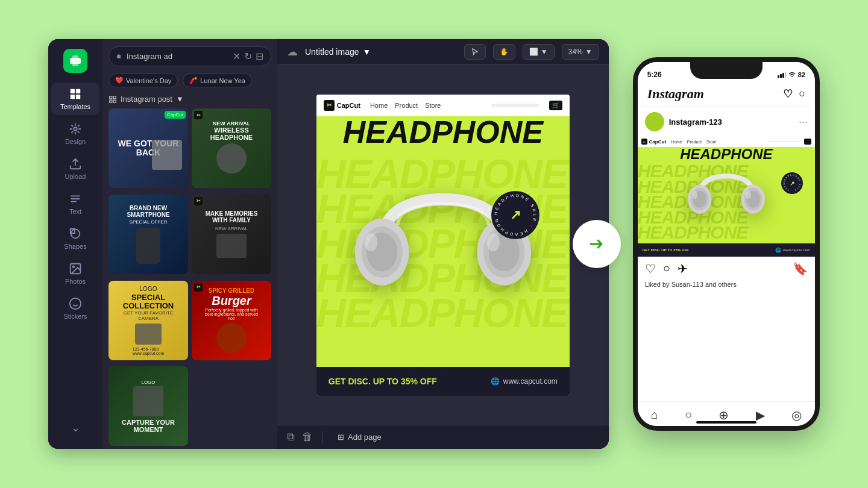 This screenshot has width=868, height=488. I want to click on filter-icon: ⊟, so click(259, 57).